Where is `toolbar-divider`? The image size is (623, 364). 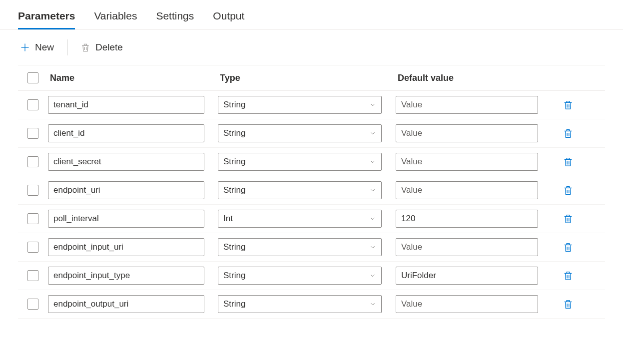
toolbar-divider is located at coordinates (67, 47).